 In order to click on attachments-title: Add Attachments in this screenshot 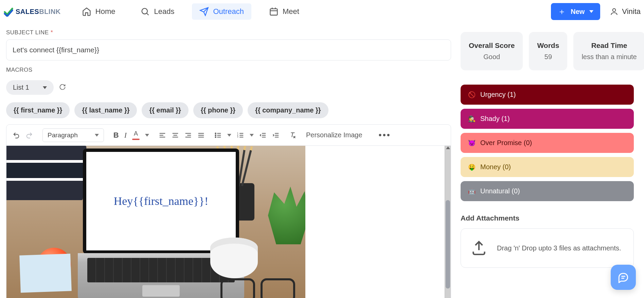, I will do `click(547, 218)`.